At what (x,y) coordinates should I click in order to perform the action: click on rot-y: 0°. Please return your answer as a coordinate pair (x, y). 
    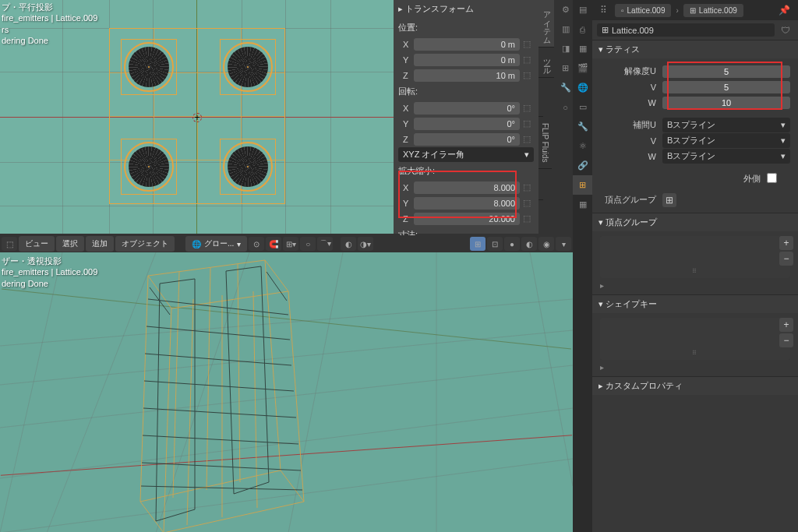
    Looking at the image, I should click on (467, 124).